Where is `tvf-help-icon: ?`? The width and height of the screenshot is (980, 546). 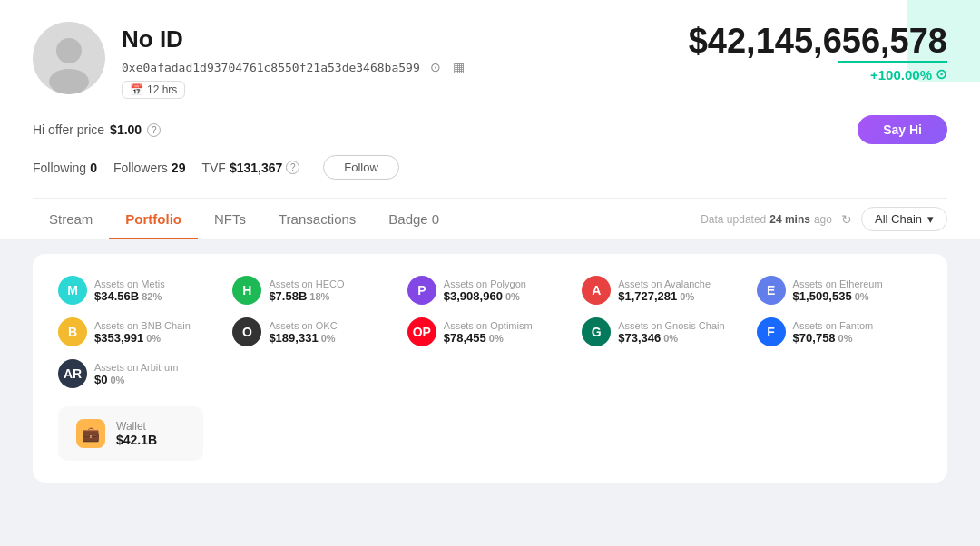 tvf-help-icon: ? is located at coordinates (292, 167).